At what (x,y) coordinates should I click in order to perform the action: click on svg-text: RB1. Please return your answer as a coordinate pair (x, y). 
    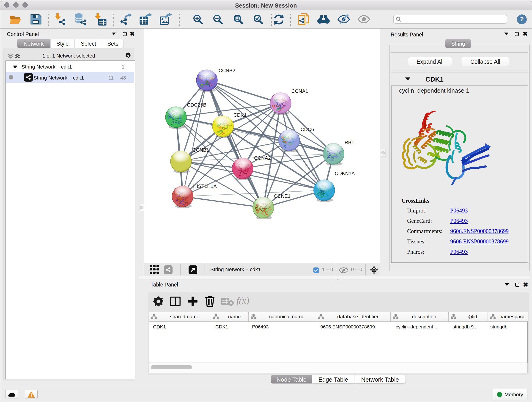
    Looking at the image, I should click on (349, 142).